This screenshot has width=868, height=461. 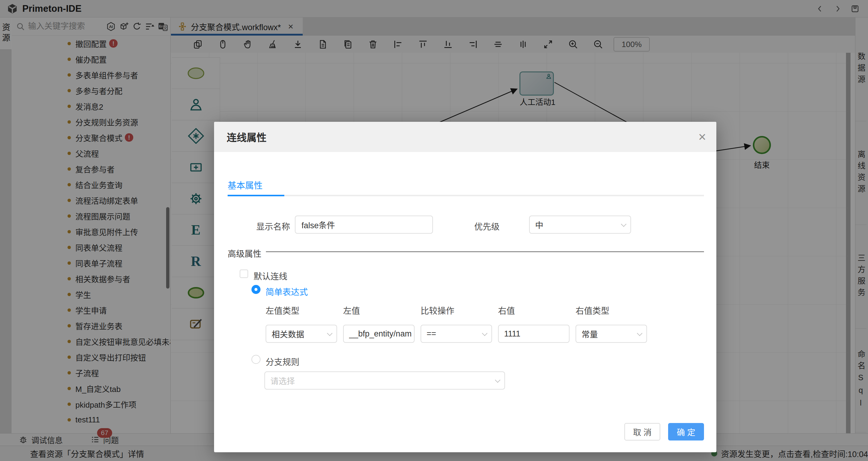 What do you see at coordinates (244, 274) in the screenshot?
I see `default-line-checkbox` at bounding box center [244, 274].